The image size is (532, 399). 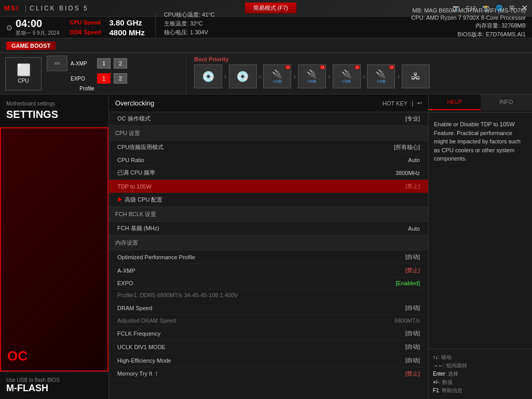 What do you see at coordinates (360, 76) in the screenshot?
I see `boot-devices-list: 💿 › 💿 › 🔌 USB U › 🔌 USB U ›` at bounding box center [360, 76].